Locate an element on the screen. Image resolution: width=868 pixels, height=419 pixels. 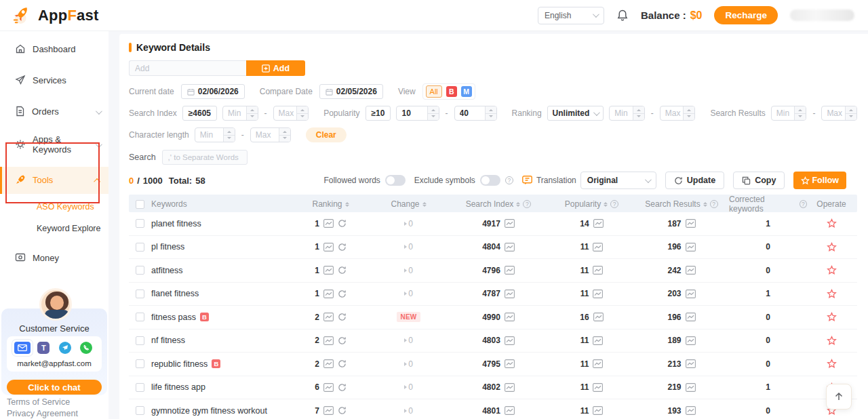
col-popularity: Popularity ? is located at coordinates (591, 204).